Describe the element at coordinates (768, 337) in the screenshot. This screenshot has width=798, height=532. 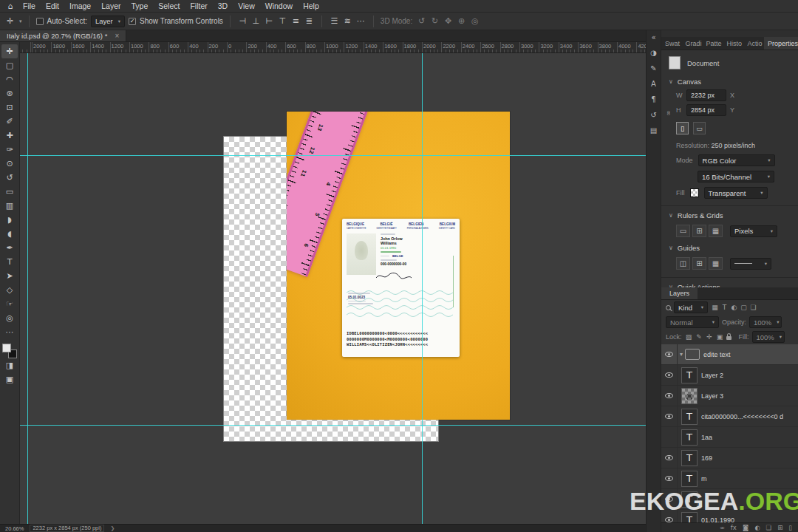
I see `fill-dropdown: 100% ▾` at that location.